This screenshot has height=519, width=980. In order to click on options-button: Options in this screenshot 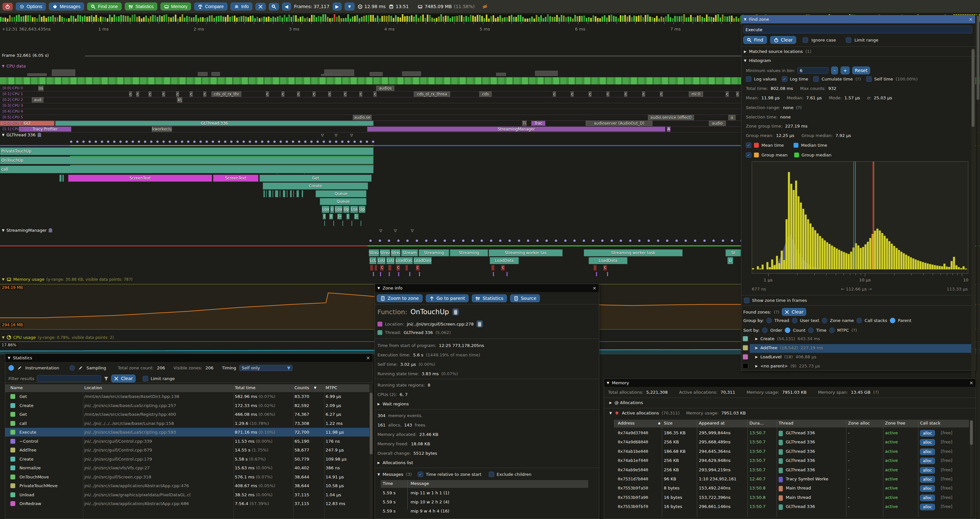, I will do `click(31, 6)`.